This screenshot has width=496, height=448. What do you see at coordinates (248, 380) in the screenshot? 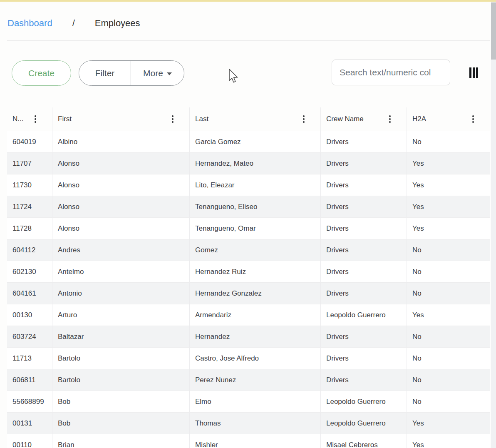
I see `table-row: 606811BartoloPerez NunezDriversNo` at bounding box center [248, 380].